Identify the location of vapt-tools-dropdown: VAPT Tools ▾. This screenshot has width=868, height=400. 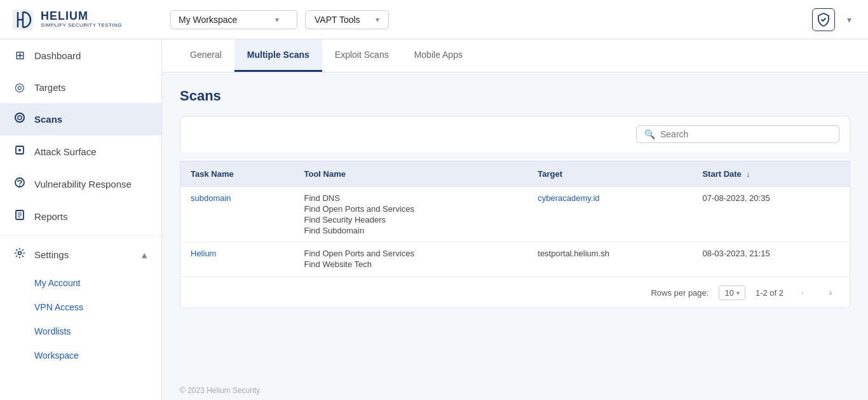
(347, 20).